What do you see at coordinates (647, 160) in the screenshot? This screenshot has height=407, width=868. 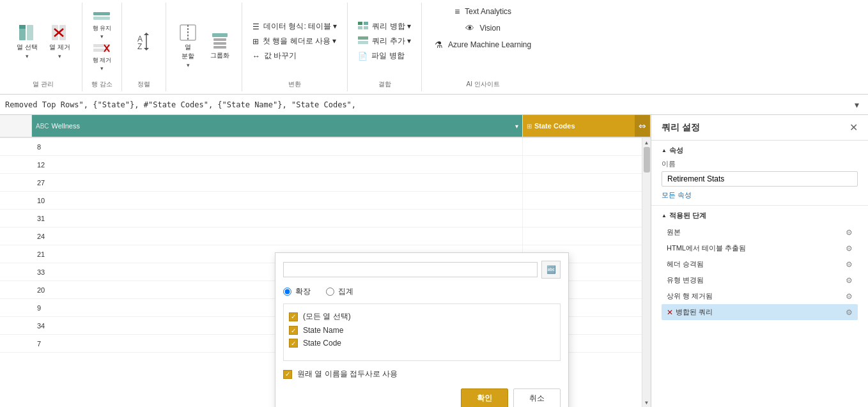 I see `scrollbar-thumb` at bounding box center [647, 160].